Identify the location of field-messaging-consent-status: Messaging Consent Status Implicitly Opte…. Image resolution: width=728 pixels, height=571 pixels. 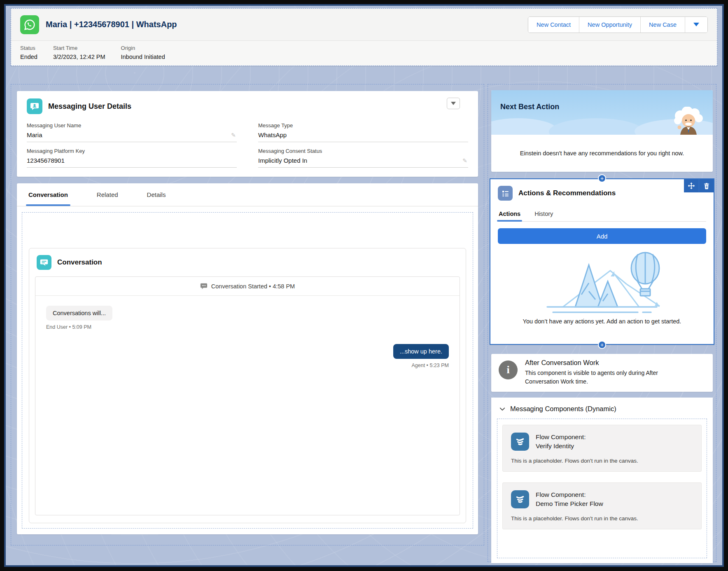
(363, 158).